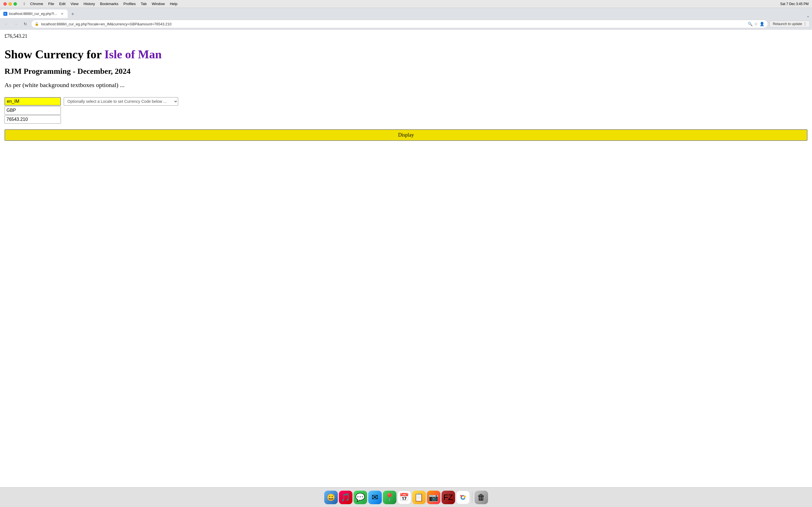 Image resolution: width=812 pixels, height=507 pixels. I want to click on close-button, so click(5, 4).